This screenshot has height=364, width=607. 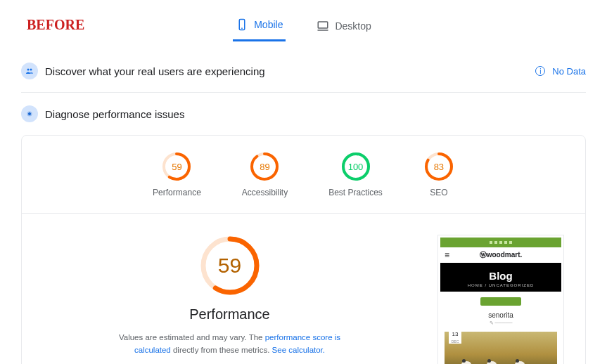 I want to click on gauge-best-ring: 100, so click(x=356, y=167).